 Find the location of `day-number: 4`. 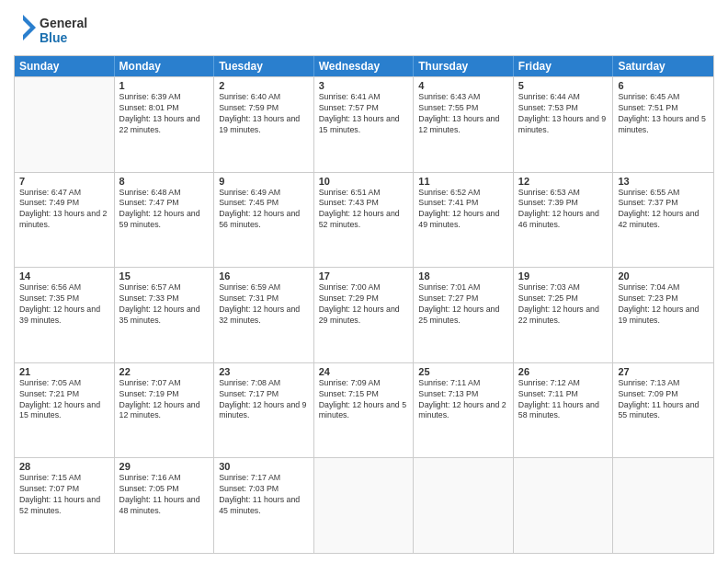

day-number: 4 is located at coordinates (463, 86).